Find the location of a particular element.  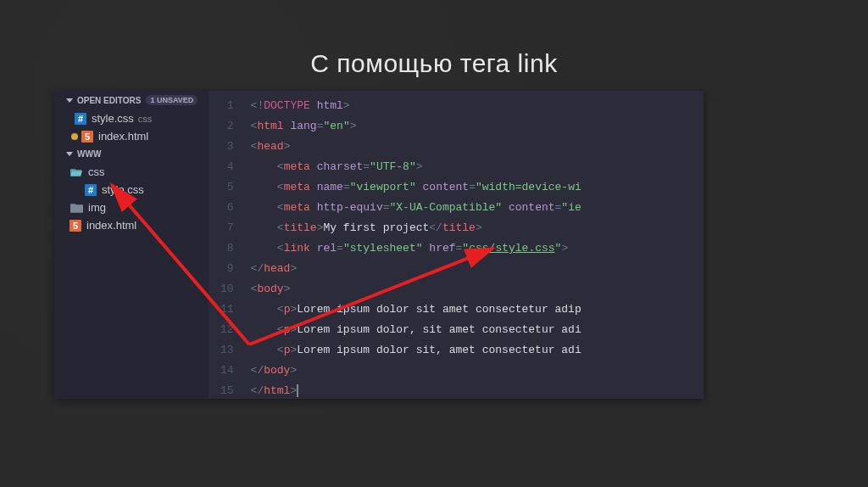

tree-label: css is located at coordinates (97, 171).